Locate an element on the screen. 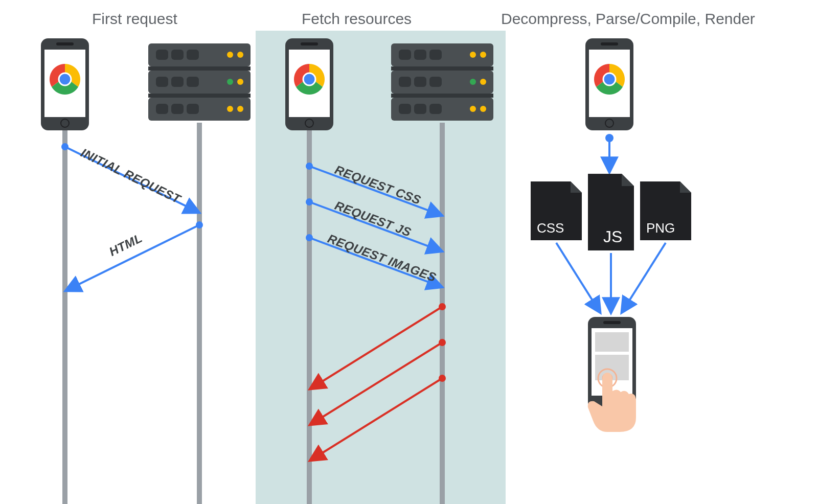 This screenshot has width=818, height=504. file-css-label: CSS is located at coordinates (550, 228).